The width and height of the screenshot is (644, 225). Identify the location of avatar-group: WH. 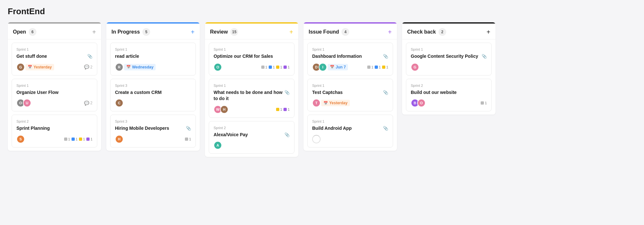
(220, 109).